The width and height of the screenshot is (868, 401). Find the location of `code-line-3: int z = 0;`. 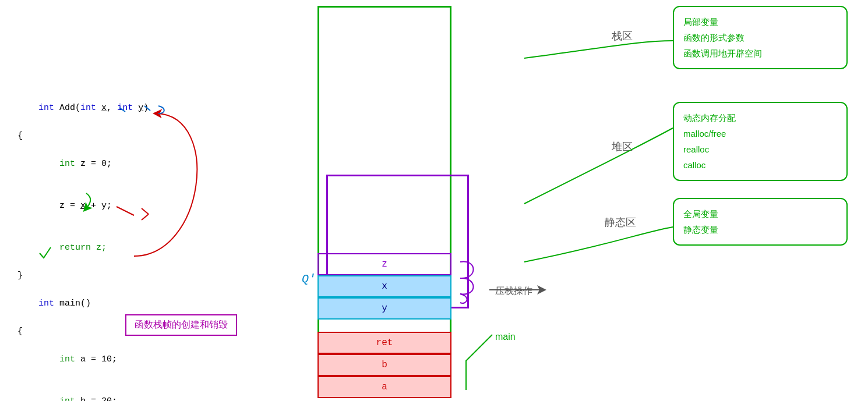

code-line-3: int z = 0; is located at coordinates (83, 164).